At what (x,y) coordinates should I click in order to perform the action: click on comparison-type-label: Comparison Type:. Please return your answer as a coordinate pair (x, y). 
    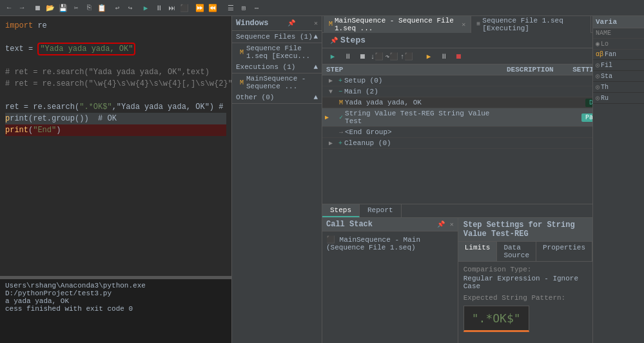
    Looking at the image, I should click on (525, 270).